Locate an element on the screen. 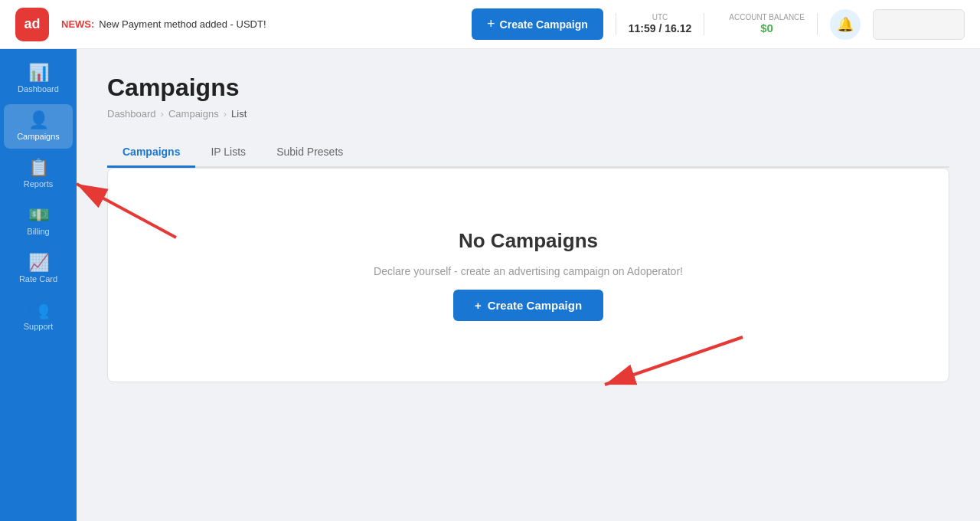 The height and width of the screenshot is (521, 980). breadcrumb-current: List is located at coordinates (239, 113).